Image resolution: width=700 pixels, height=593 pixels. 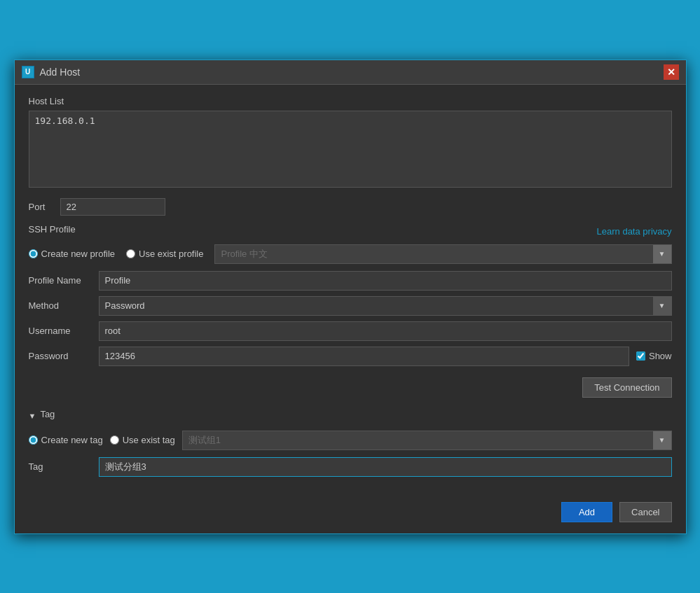 I want to click on use-exist-tag-radio, so click(x=115, y=440).